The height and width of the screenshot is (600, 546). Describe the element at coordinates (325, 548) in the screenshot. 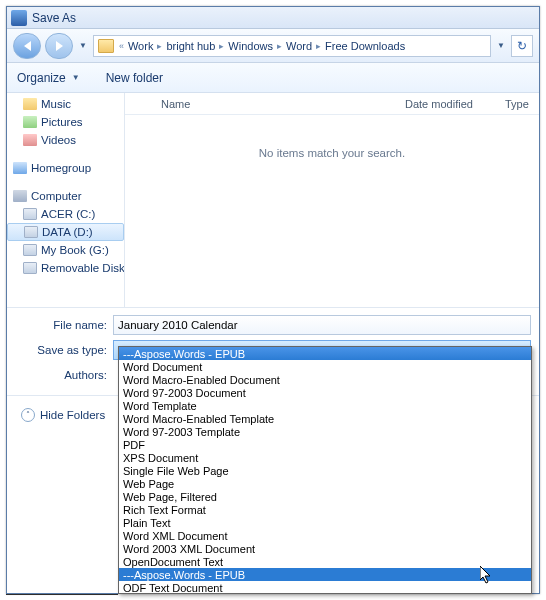

I see `dropdown-option: Word 2003 XML Document` at that location.